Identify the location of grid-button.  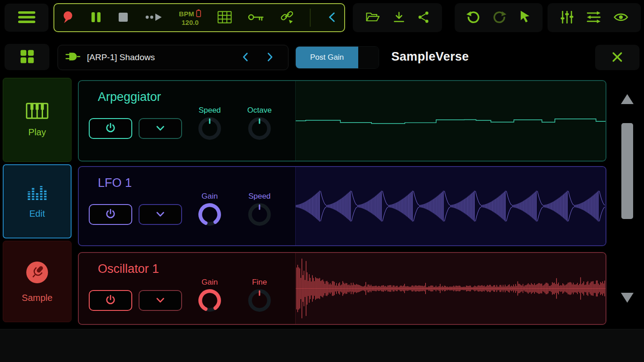
(225, 18).